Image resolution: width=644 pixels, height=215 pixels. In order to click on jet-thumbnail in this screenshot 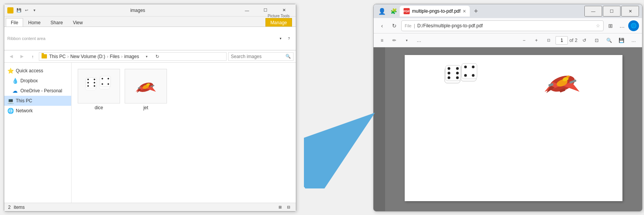, I will do `click(146, 86)`.